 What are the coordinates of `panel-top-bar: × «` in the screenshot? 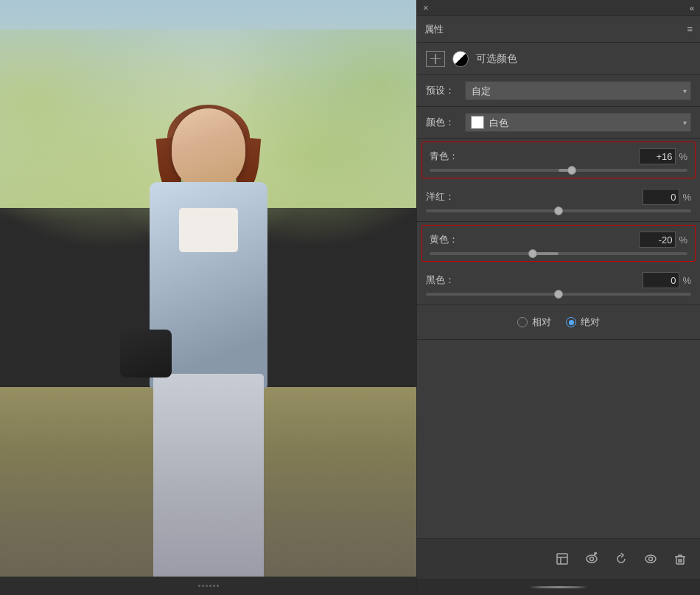 It's located at (559, 8).